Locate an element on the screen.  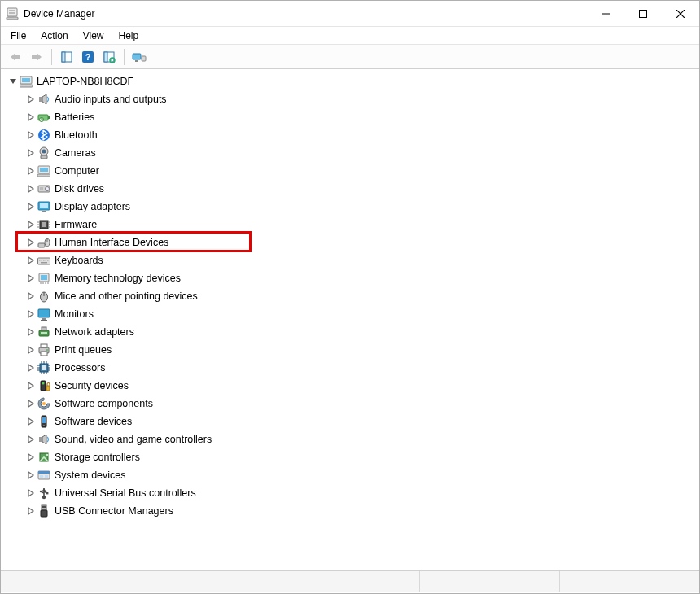
cpu-icon is located at coordinates (44, 368).